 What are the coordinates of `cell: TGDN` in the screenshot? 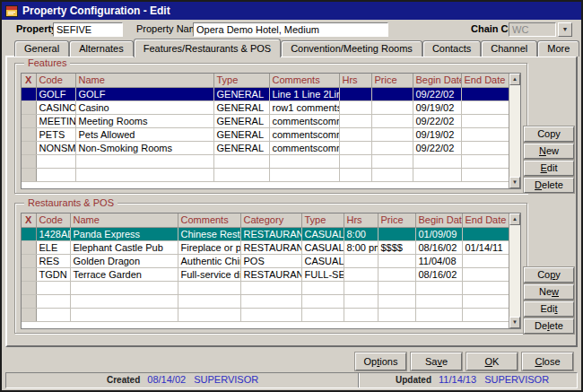 It's located at (53, 274).